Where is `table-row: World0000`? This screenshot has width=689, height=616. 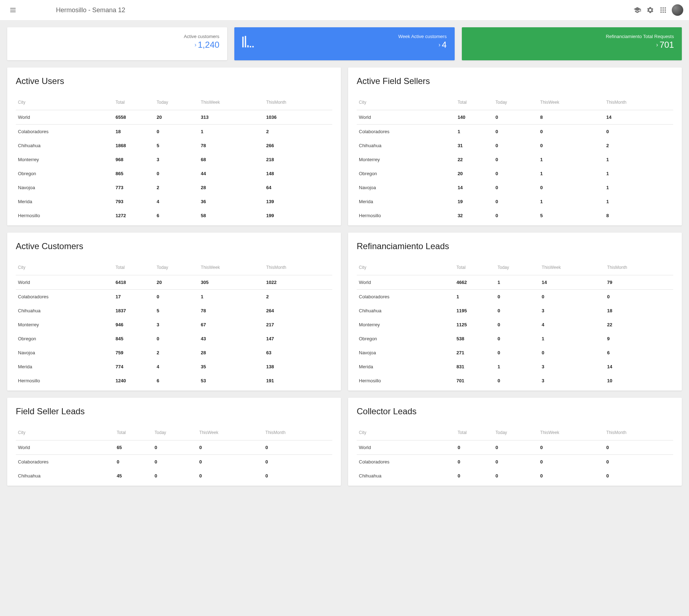
table-row: World0000 is located at coordinates (515, 448).